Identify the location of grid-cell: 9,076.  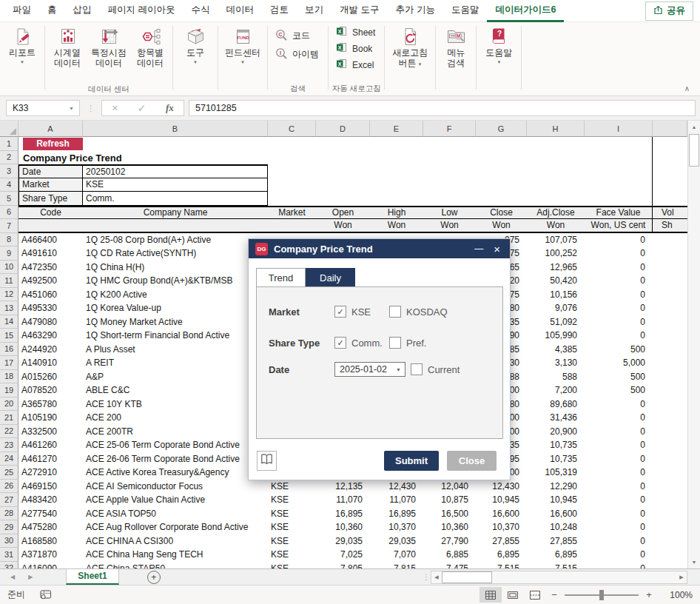
(556, 308).